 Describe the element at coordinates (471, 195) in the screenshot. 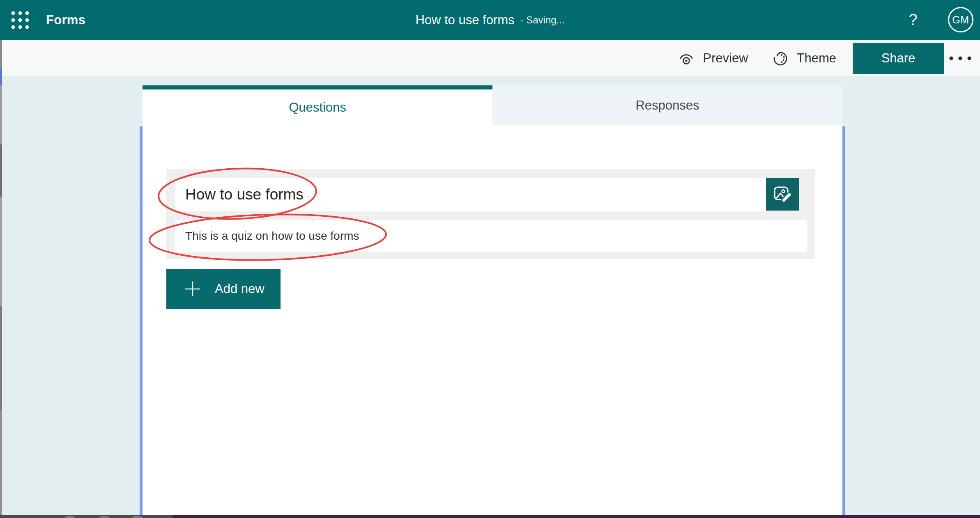

I see `form-title-input: How to use forms` at that location.